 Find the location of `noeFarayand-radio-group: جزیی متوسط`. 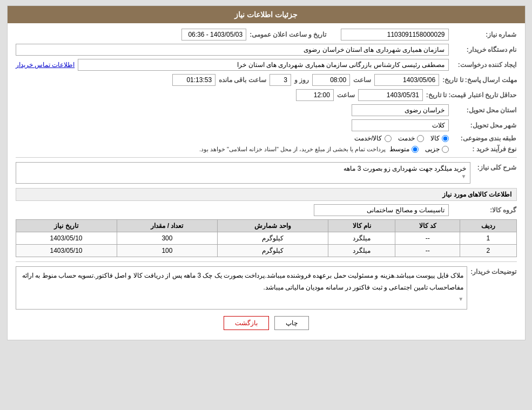

noeFarayand-radio-group: جزیی متوسط is located at coordinates (419, 149).